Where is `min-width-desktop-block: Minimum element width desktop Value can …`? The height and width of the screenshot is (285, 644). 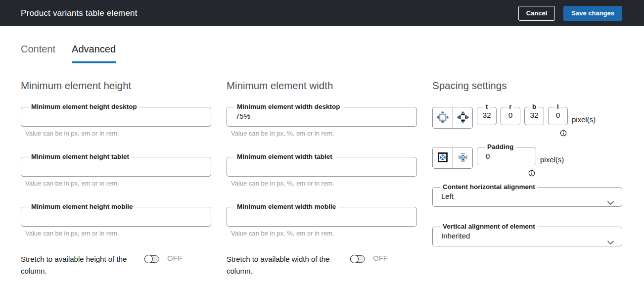 min-width-desktop-block: Minimum element width desktop Value can … is located at coordinates (322, 120).